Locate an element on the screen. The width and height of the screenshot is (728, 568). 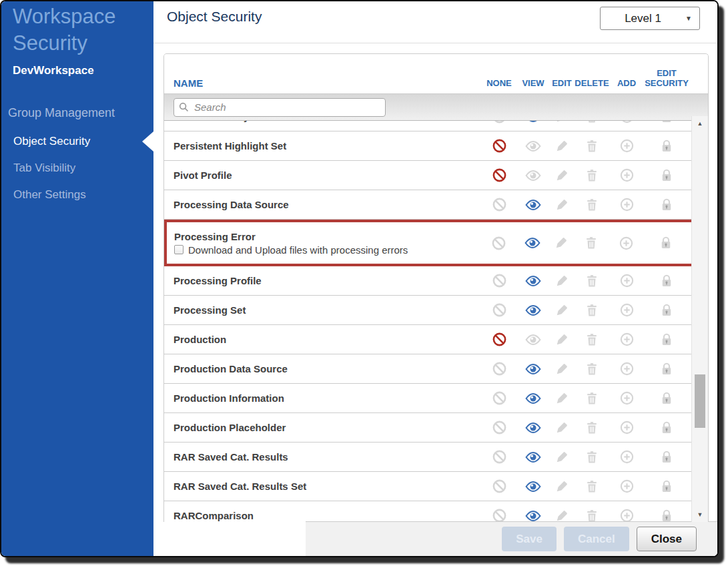
table-row: RARComparison is located at coordinates (436, 511).